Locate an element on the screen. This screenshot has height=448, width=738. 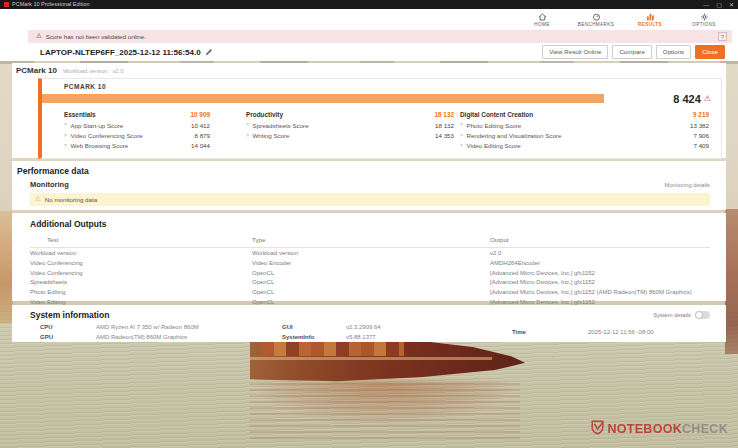
overall-score-value: 8 424 is located at coordinates (687, 99).